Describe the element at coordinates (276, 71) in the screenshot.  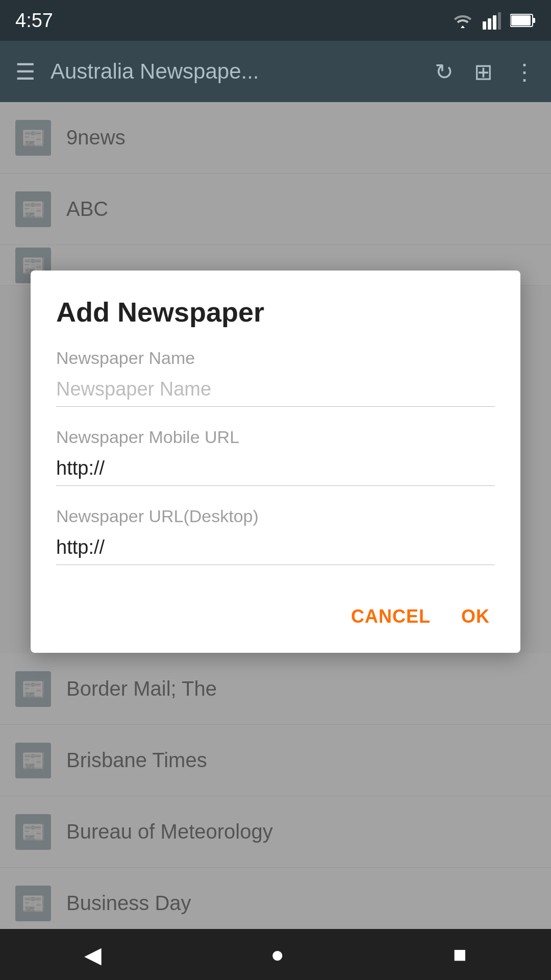
I see `toolbar: ☰ Australia Newspape... ↻ ⊞ ⋮` at that location.